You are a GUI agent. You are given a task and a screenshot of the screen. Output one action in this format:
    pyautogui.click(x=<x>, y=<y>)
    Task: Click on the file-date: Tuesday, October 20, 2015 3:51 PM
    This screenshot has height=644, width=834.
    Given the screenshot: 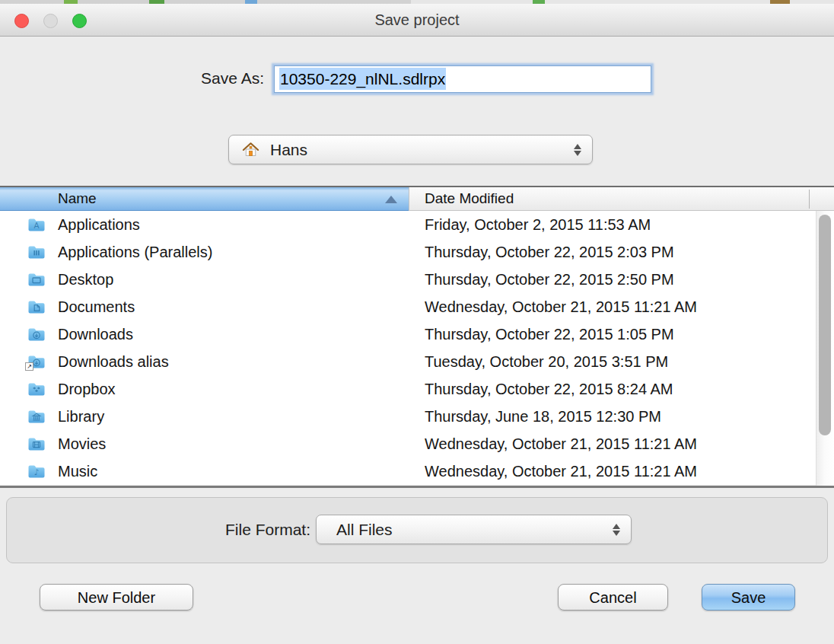 What is the action you would take?
    pyautogui.click(x=546, y=362)
    